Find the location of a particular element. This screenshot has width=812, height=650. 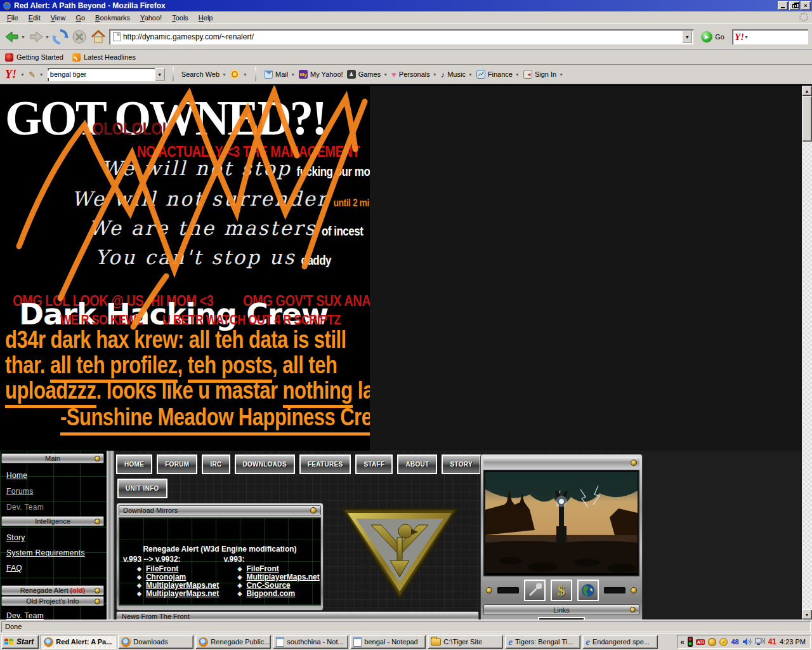

target-dropdown-icon: ▼ is located at coordinates (245, 75).